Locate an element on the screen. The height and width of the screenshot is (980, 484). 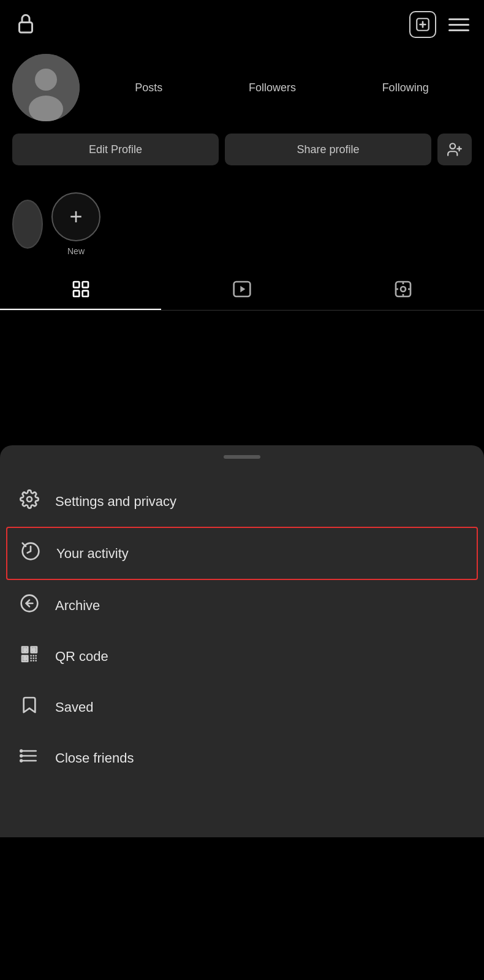
archive-label: Archive is located at coordinates (77, 606).